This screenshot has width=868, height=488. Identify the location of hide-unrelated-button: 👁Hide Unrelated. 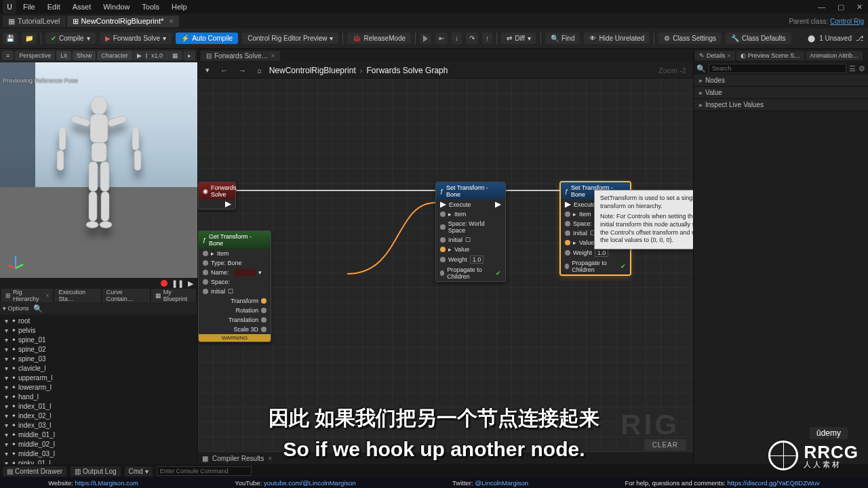
(617, 38).